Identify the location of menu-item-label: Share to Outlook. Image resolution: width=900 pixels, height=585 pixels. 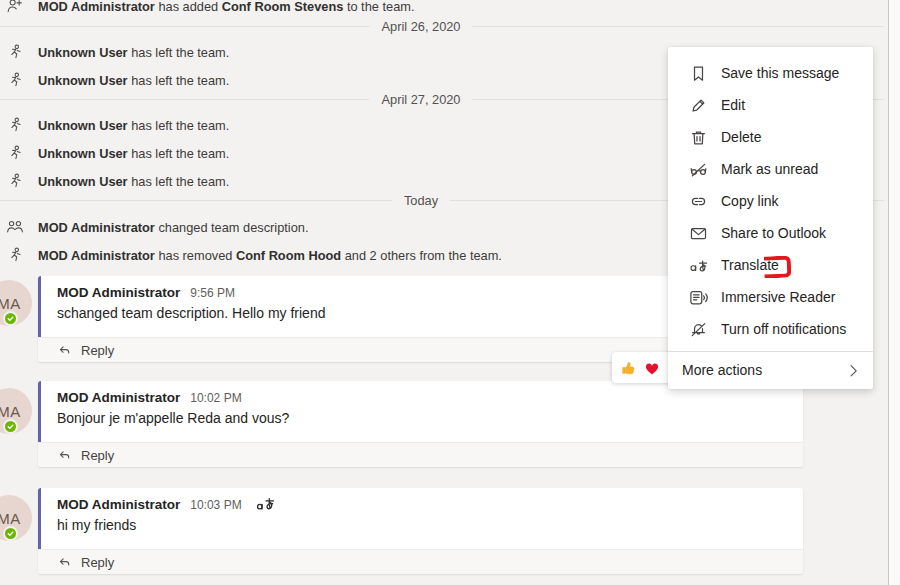
(774, 233).